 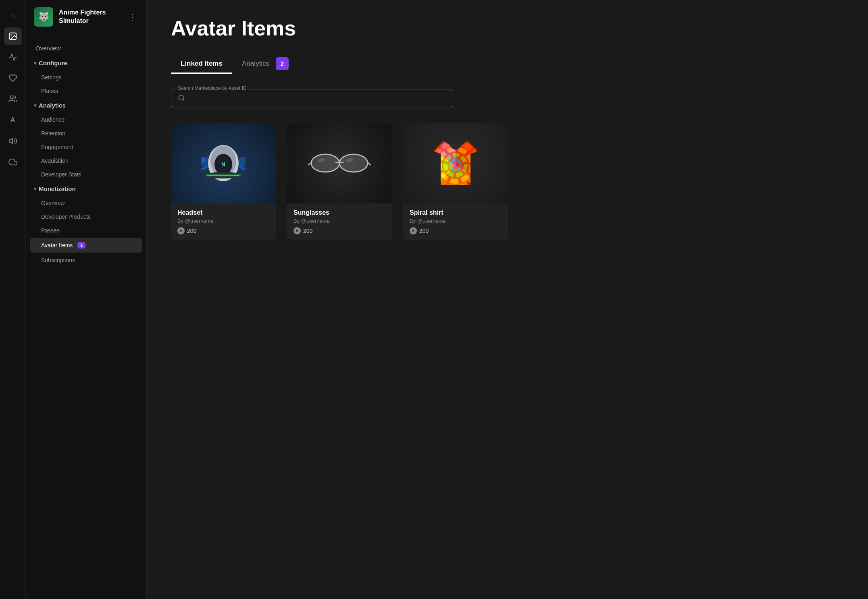 I want to click on chevron-configure: ▾, so click(x=35, y=63).